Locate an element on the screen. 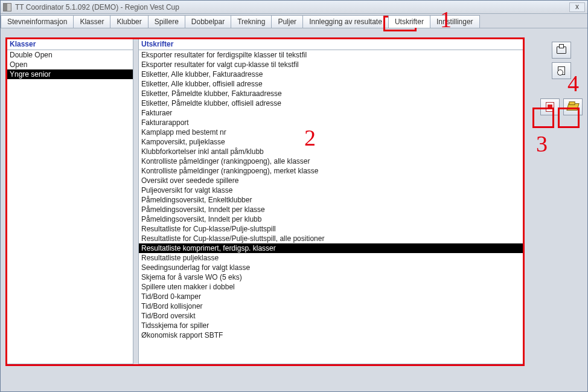 The height and width of the screenshot is (392, 588). tab-9: Innstillinger is located at coordinates (455, 22).